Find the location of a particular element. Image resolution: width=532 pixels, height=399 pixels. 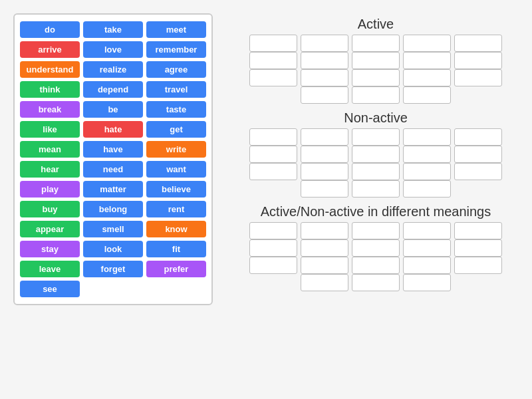

word-tile-realize: realize is located at coordinates (113, 69).